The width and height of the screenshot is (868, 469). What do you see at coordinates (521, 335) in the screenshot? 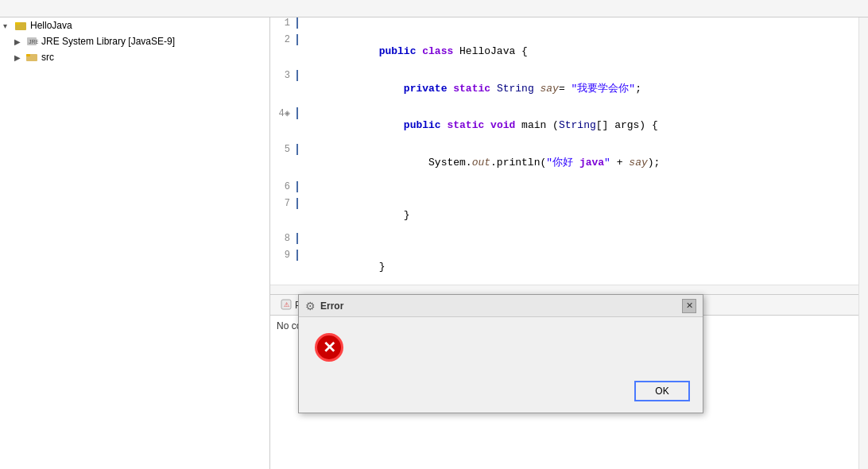
I see `dialog-message-text` at bounding box center [521, 335].